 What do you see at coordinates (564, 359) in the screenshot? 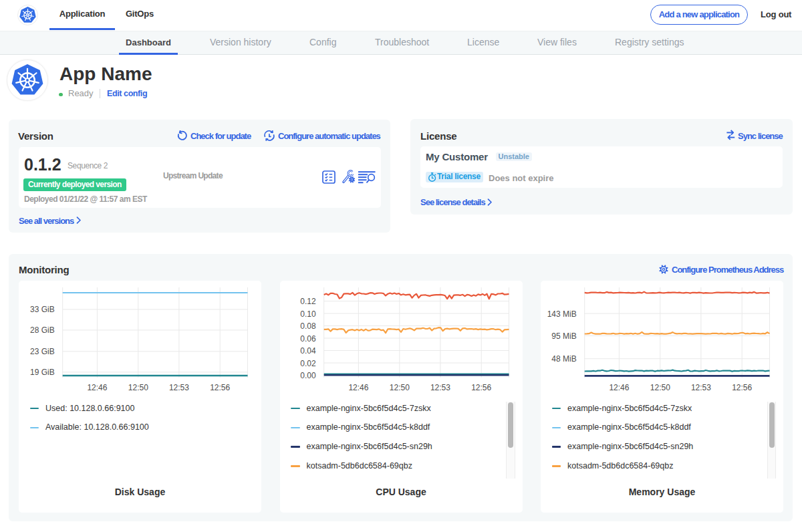
I see `svg-text: 48 MiB` at bounding box center [564, 359].